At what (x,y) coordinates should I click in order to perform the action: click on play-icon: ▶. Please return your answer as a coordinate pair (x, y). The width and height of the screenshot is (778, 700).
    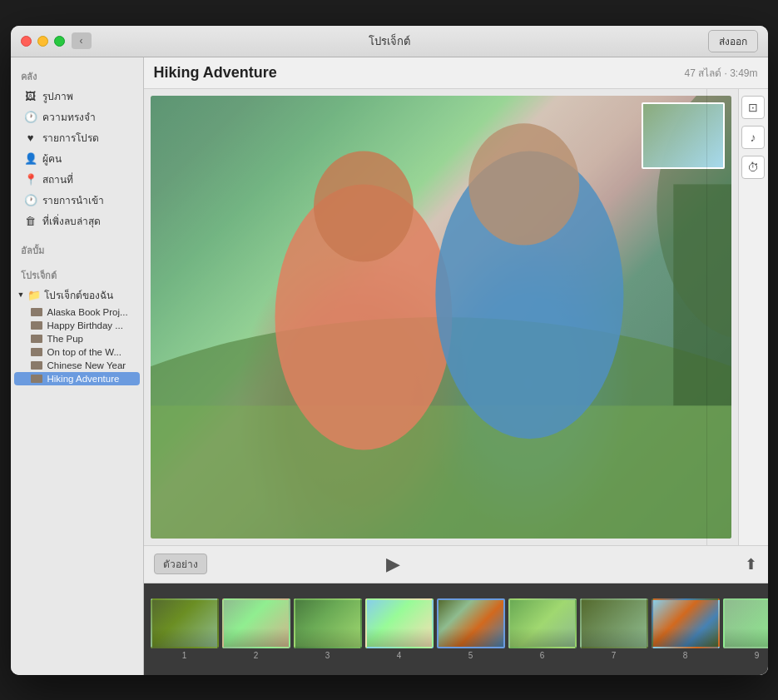
    Looking at the image, I should click on (393, 564).